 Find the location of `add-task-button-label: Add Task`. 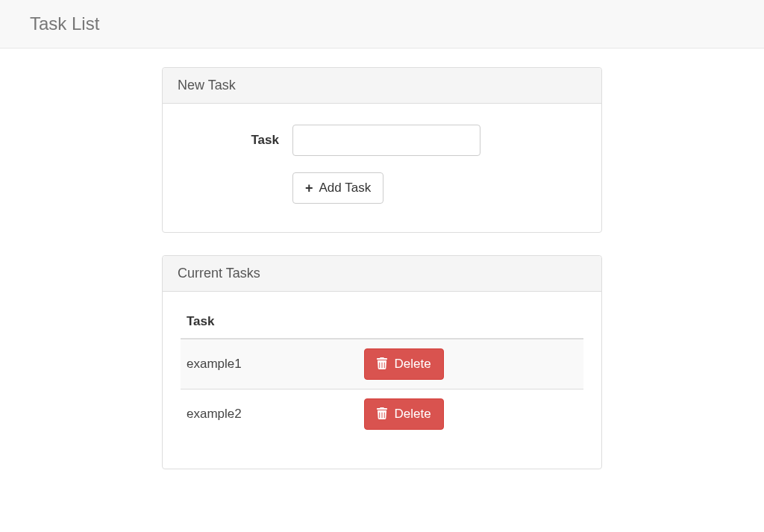

add-task-button-label: Add Task is located at coordinates (345, 188).